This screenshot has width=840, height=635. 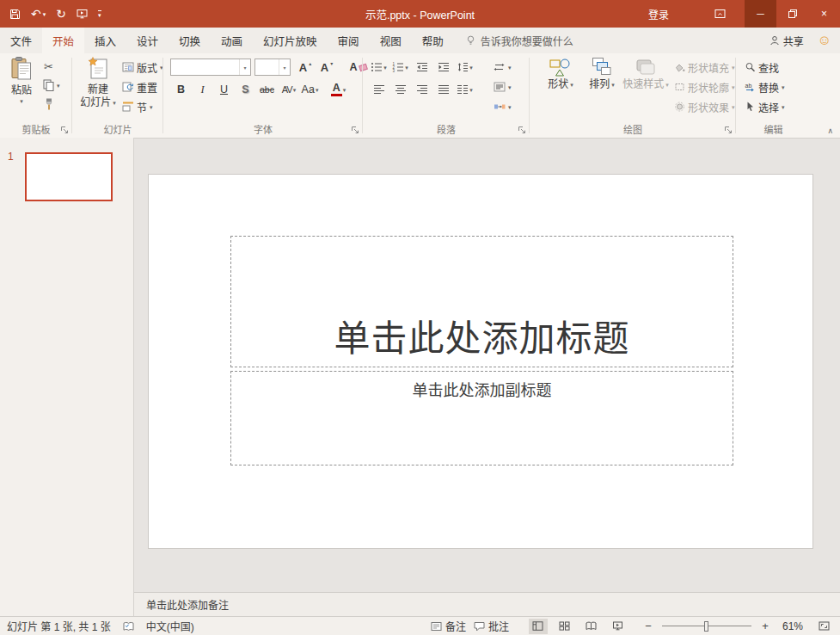 What do you see at coordinates (289, 89) in the screenshot?
I see `character-spacing-button: AV ▾` at bounding box center [289, 89].